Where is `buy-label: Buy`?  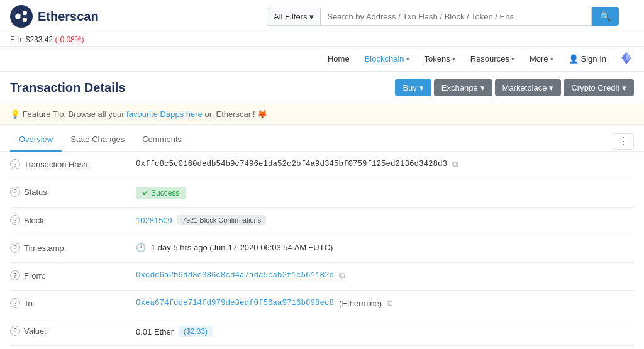 buy-label: Buy is located at coordinates (409, 88).